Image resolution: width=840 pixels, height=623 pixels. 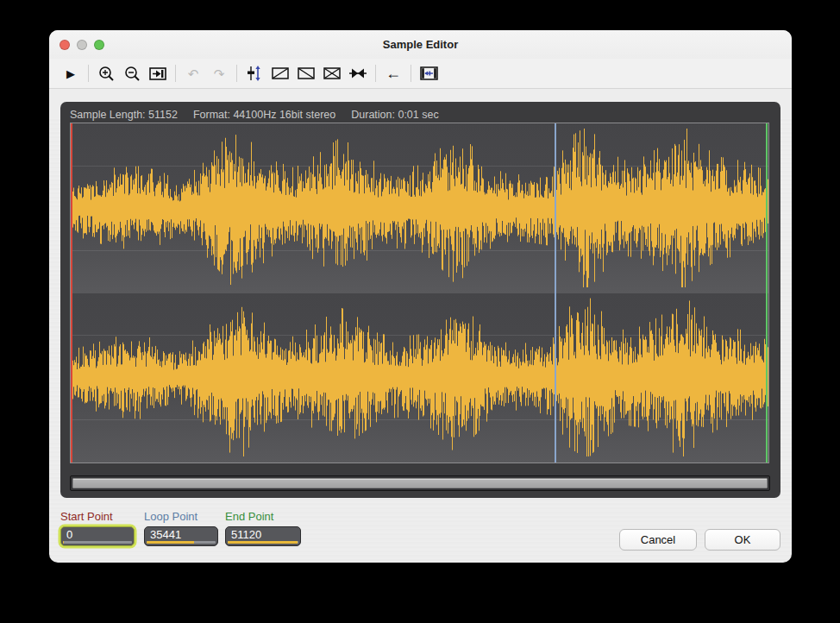 What do you see at coordinates (181, 535) in the screenshot?
I see `loop-point-input` at bounding box center [181, 535].